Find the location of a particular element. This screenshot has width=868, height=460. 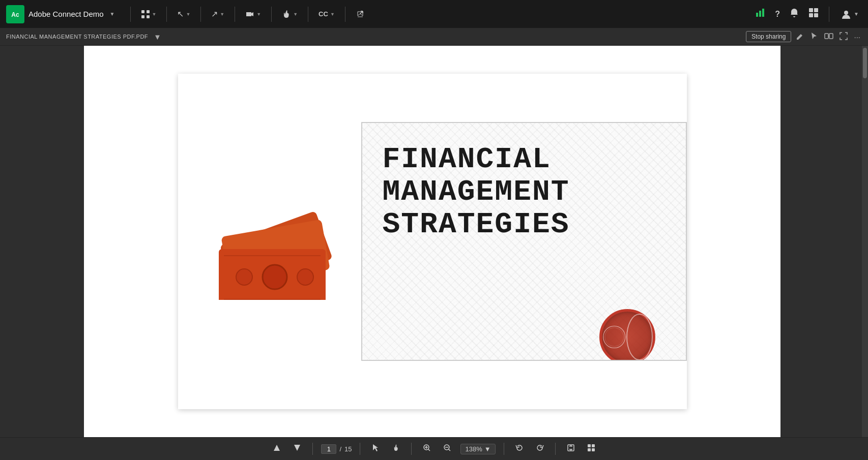

hand-tool-button: ▼ is located at coordinates (290, 14).